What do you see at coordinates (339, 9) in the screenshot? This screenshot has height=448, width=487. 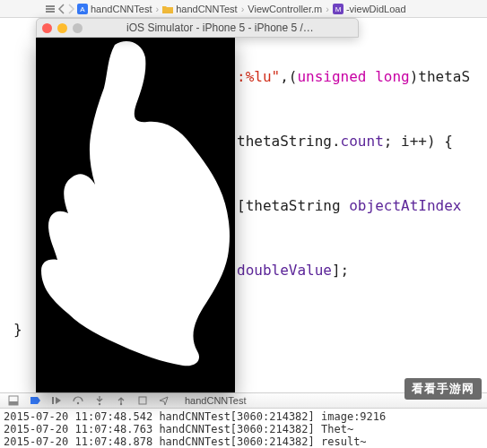 I see `svg-text: M` at bounding box center [339, 9].